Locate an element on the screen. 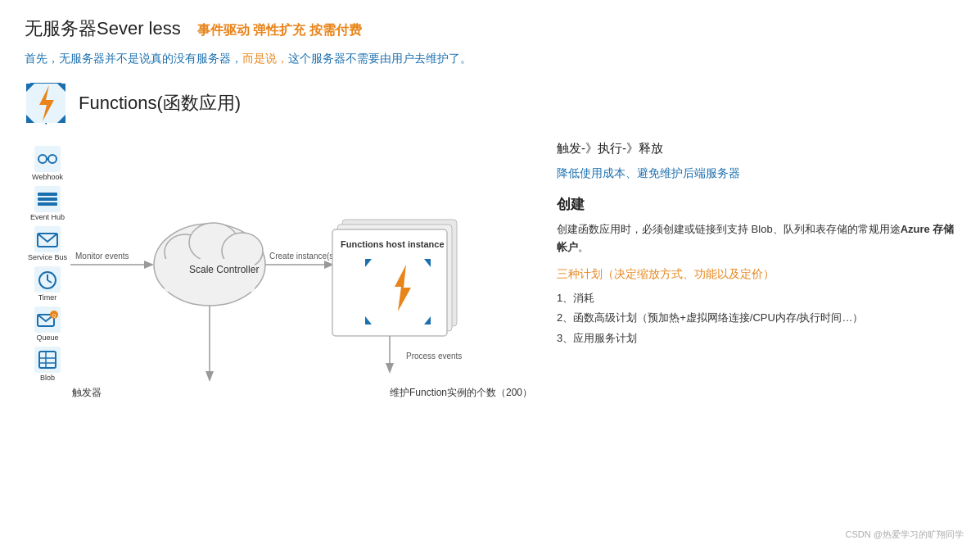  plan-title: 三种计划（决定缩放方式、功能以及定价） is located at coordinates (756, 274).